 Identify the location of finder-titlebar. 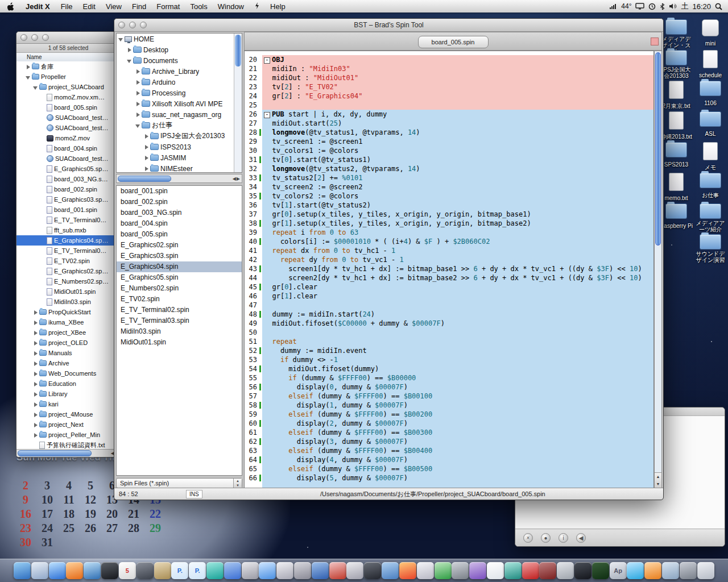
(68, 38).